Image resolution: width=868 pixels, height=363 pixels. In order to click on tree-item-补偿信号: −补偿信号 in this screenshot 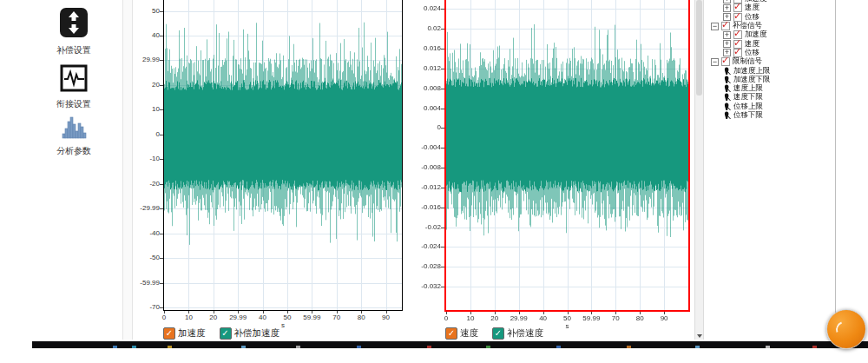, I will do `click(772, 26)`.